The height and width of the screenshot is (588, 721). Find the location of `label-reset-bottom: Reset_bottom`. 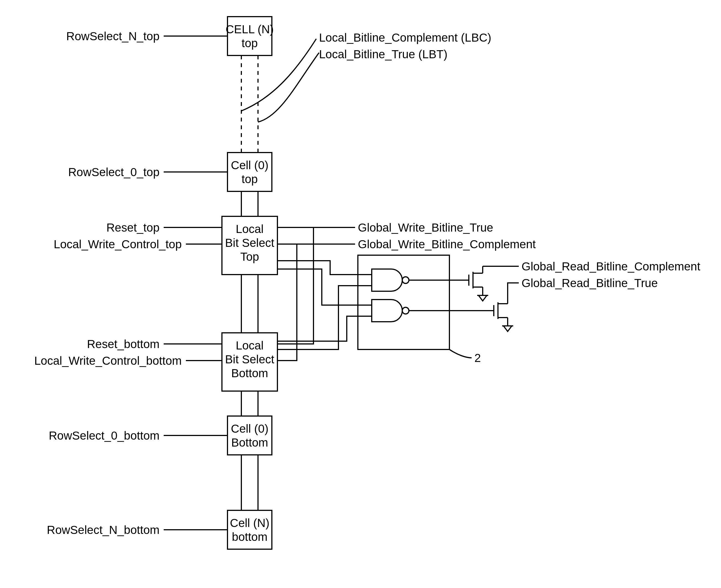

label-reset-bottom: Reset_bottom is located at coordinates (123, 344).